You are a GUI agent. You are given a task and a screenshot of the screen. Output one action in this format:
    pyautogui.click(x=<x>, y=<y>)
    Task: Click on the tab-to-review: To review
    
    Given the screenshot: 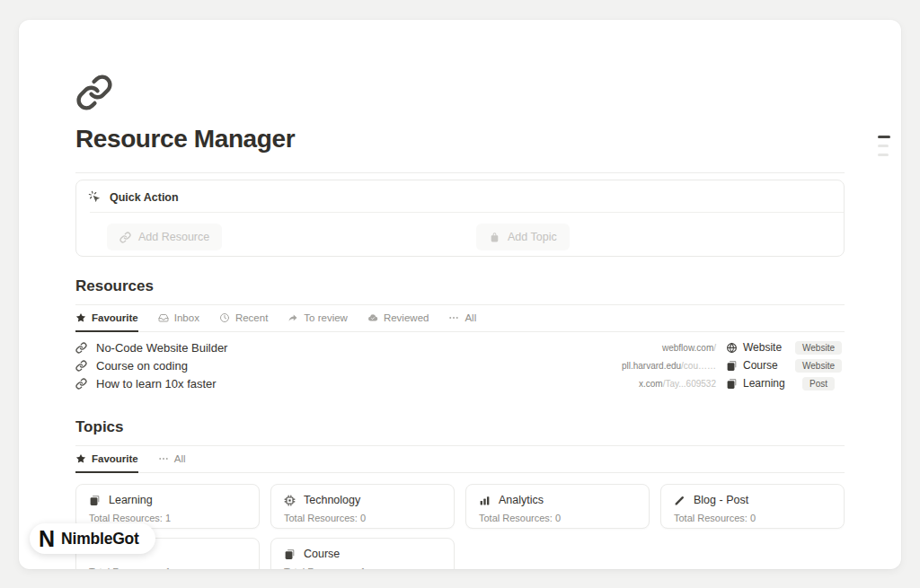 What is the action you would take?
    pyautogui.click(x=318, y=322)
    